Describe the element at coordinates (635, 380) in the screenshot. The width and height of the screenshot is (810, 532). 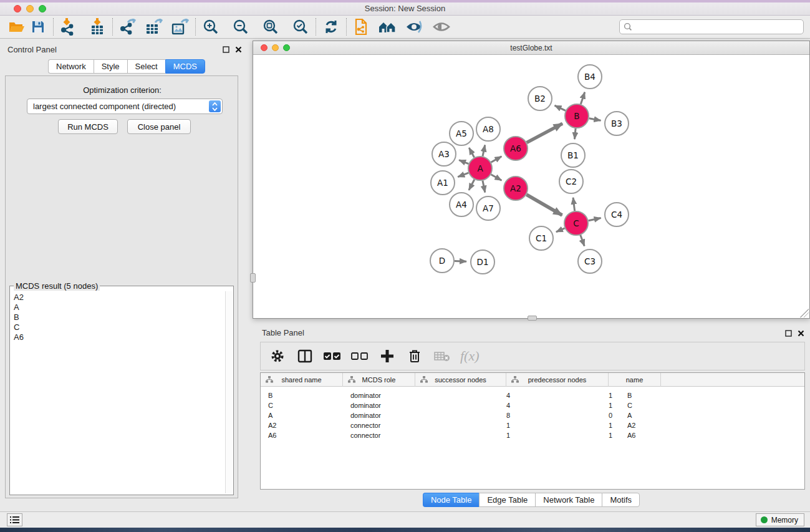
I see `column-header-name: name` at that location.